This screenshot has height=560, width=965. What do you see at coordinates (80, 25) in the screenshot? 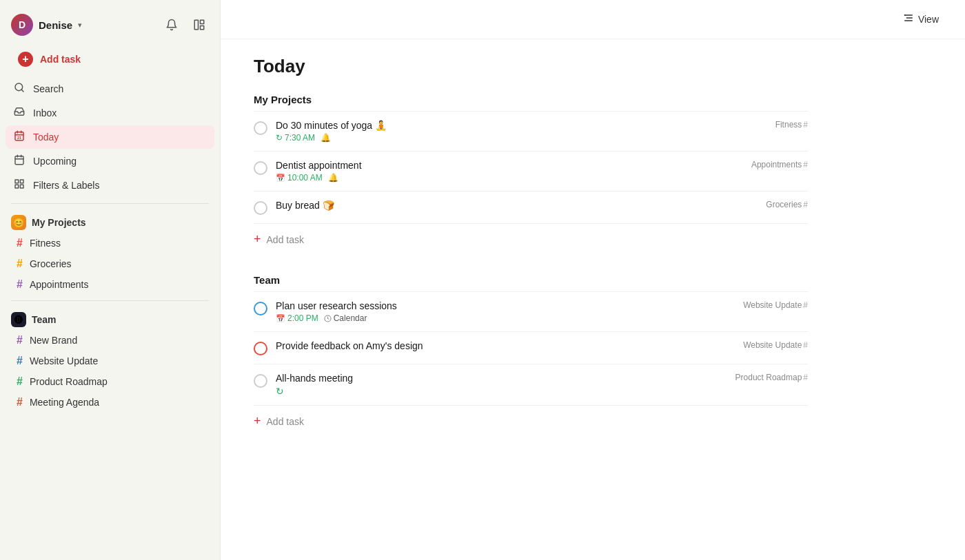
I see `chevron-down-icon: ▾` at bounding box center [80, 25].